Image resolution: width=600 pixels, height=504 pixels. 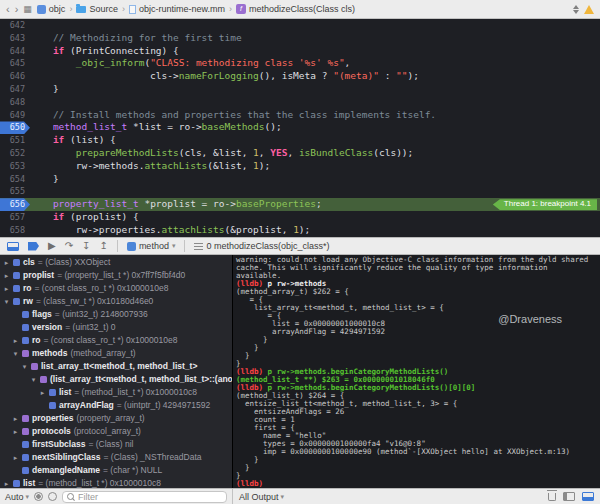 What do you see at coordinates (86, 246) in the screenshot?
I see `step-into-button: ↧` at bounding box center [86, 246].